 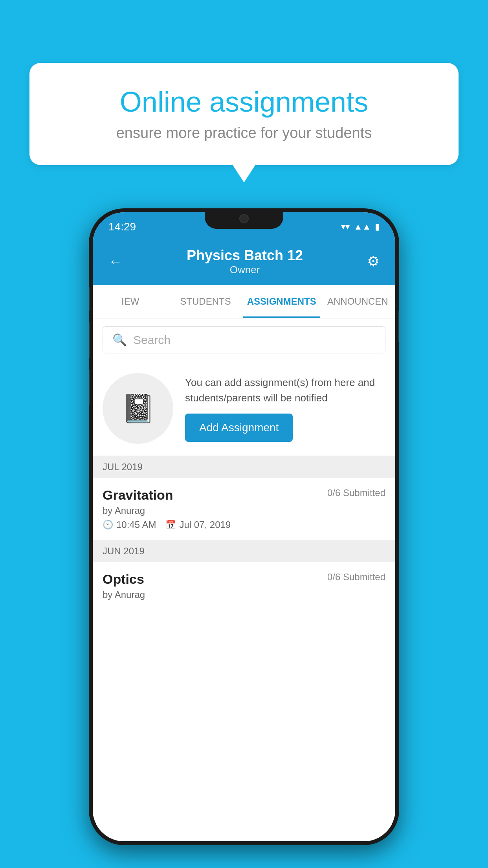 What do you see at coordinates (130, 302) in the screenshot?
I see `tab-iew: IEW` at bounding box center [130, 302].